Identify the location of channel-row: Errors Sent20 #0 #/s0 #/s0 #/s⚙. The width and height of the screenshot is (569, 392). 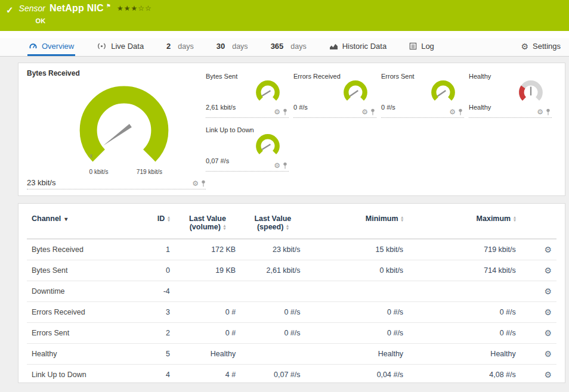
(292, 334).